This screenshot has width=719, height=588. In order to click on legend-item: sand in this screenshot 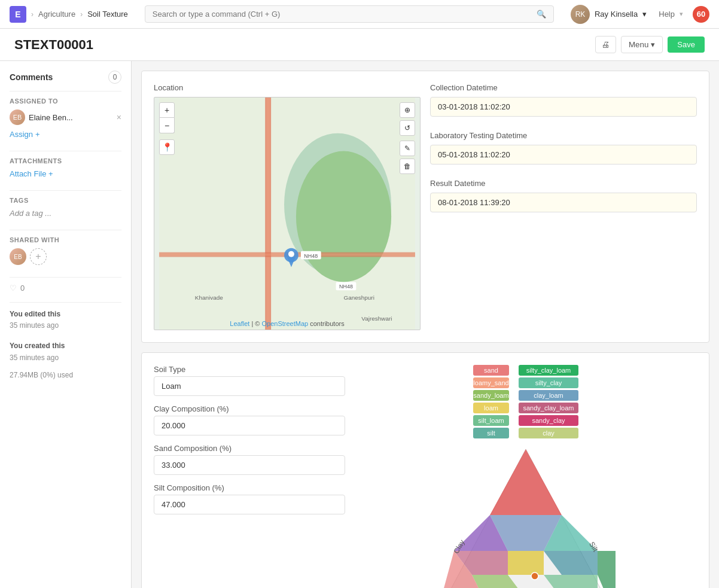, I will do `click(491, 370)`.